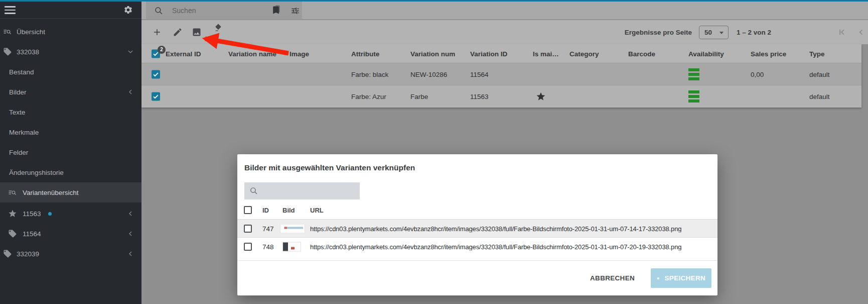 This screenshot has height=304, width=868. Describe the element at coordinates (18, 92) in the screenshot. I see `sidebar-item-label: Bilder` at that location.